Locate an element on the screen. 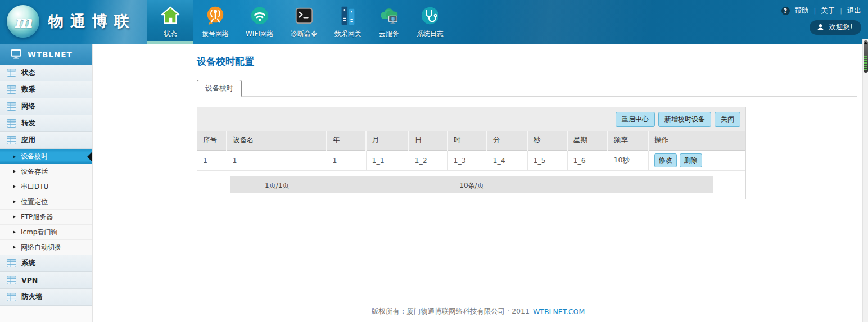  gateway-servers-icon is located at coordinates (348, 16).